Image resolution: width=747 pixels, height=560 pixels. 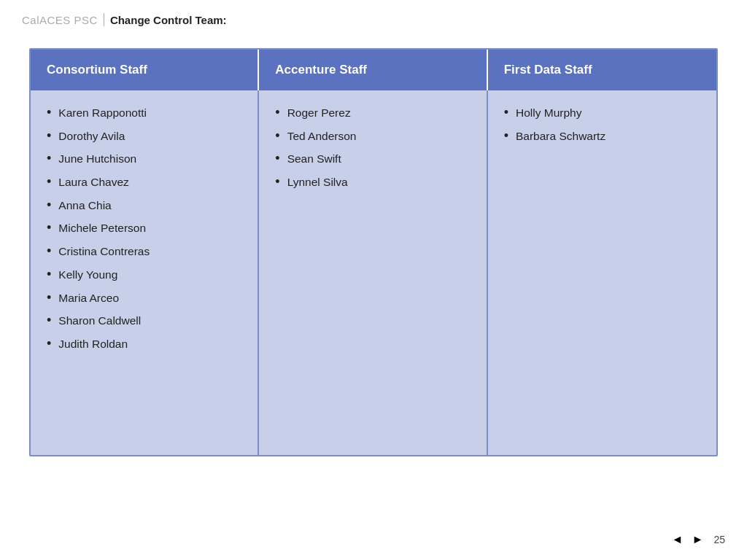 I want to click on list-item: June Hutchison, so click(x=144, y=159).